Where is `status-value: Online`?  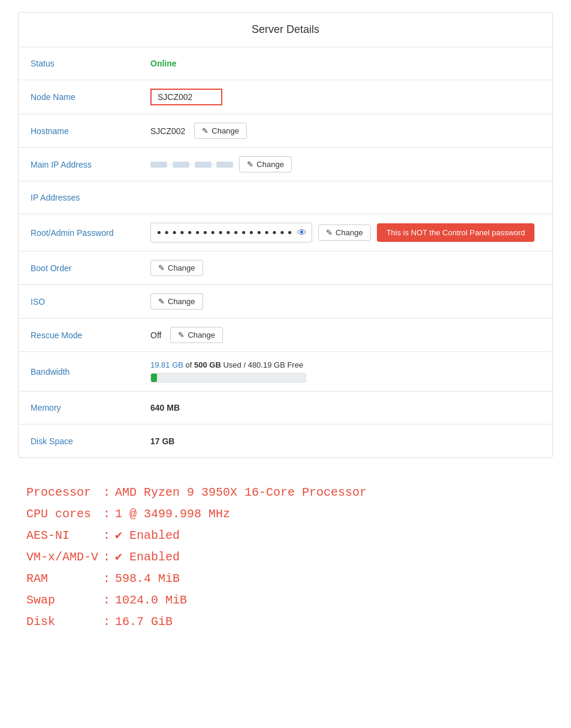
status-value: Online is located at coordinates (164, 63).